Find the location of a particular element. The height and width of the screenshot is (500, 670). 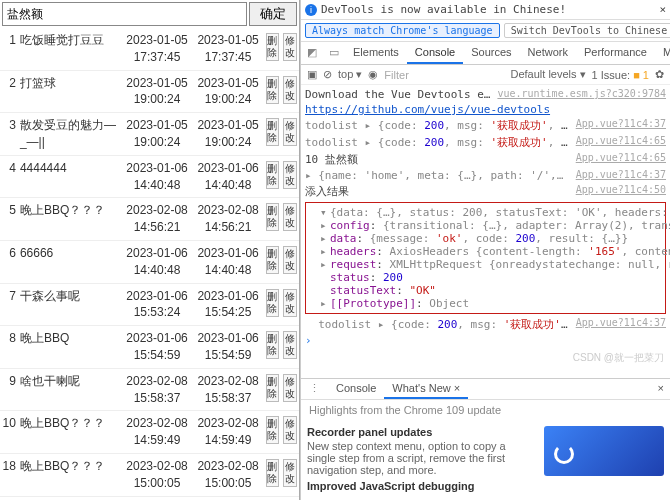

tab-network: Network is located at coordinates (548, 53).